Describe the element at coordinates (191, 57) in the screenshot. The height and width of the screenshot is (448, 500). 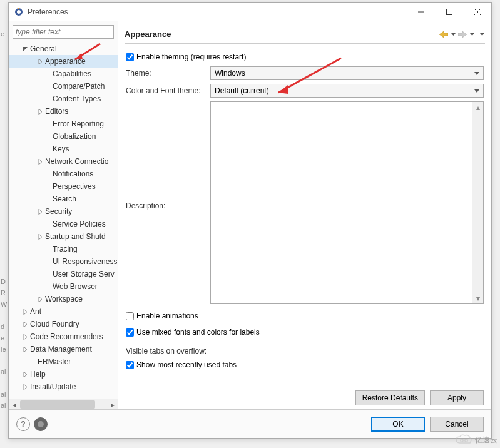
I see `enable-theming-label: Enable theming (requires restart)` at that location.